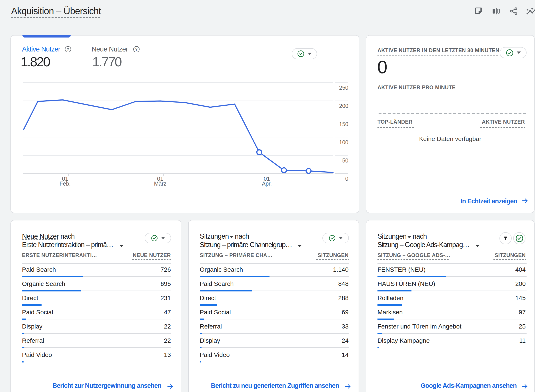  Describe the element at coordinates (65, 184) in the screenshot. I see `svg-text: Feb.` at that location.